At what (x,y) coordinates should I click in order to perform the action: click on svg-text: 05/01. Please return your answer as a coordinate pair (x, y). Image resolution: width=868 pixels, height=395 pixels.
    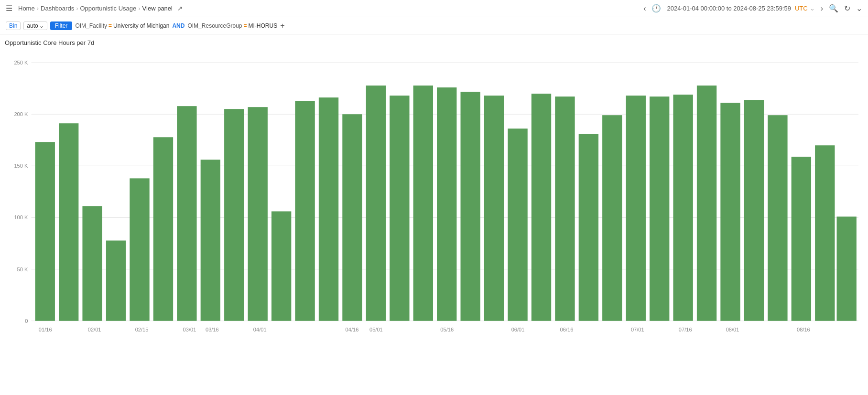
    Looking at the image, I should click on (376, 330).